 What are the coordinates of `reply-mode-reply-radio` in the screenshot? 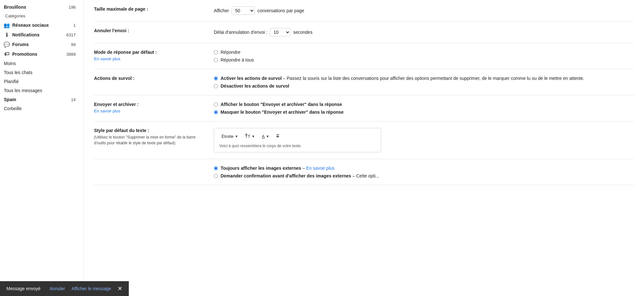 It's located at (216, 52).